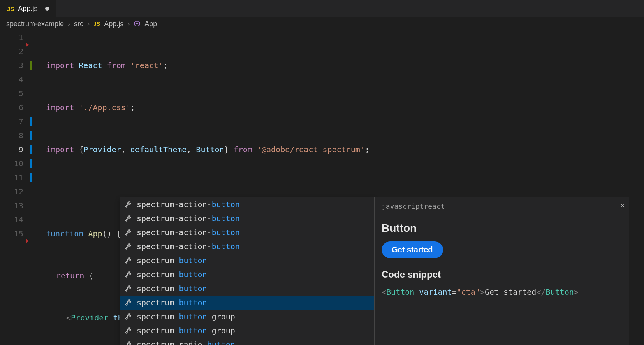 Image resolution: width=644 pixels, height=345 pixels. I want to click on tab-bar: JS App.js, so click(322, 9).